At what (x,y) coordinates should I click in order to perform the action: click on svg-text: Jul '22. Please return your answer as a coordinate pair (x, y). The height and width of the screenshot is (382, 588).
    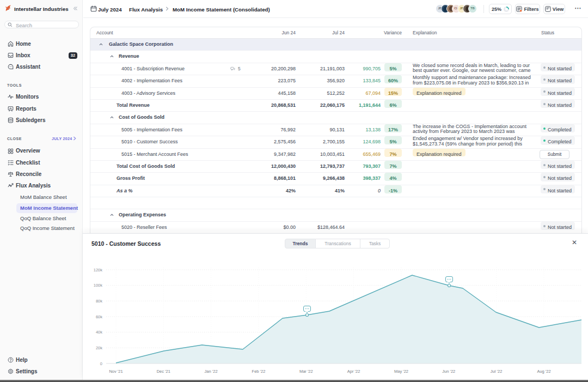
    Looking at the image, I should click on (497, 372).